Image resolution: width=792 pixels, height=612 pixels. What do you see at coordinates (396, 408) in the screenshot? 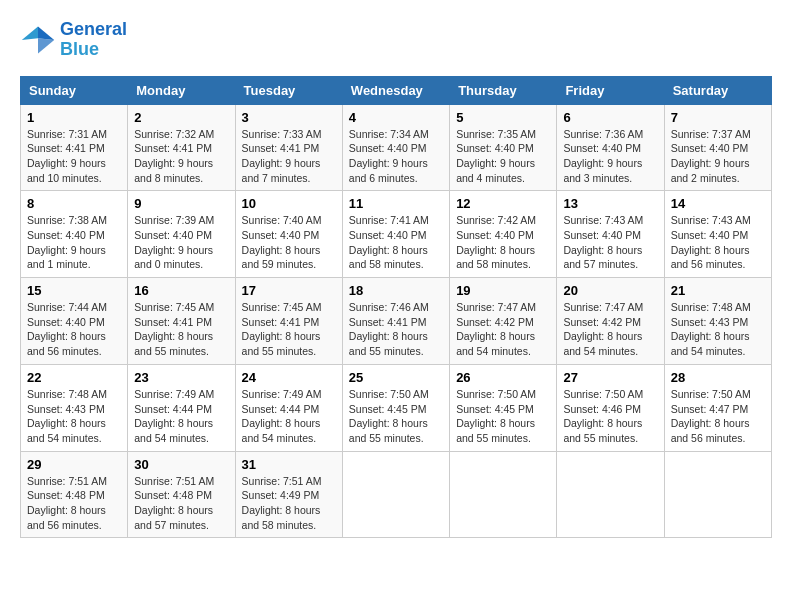
I see `calendar-cell: 25Sunrise: 7:50 AM Sunset: 4:45 PM Dayli…` at bounding box center [396, 408].